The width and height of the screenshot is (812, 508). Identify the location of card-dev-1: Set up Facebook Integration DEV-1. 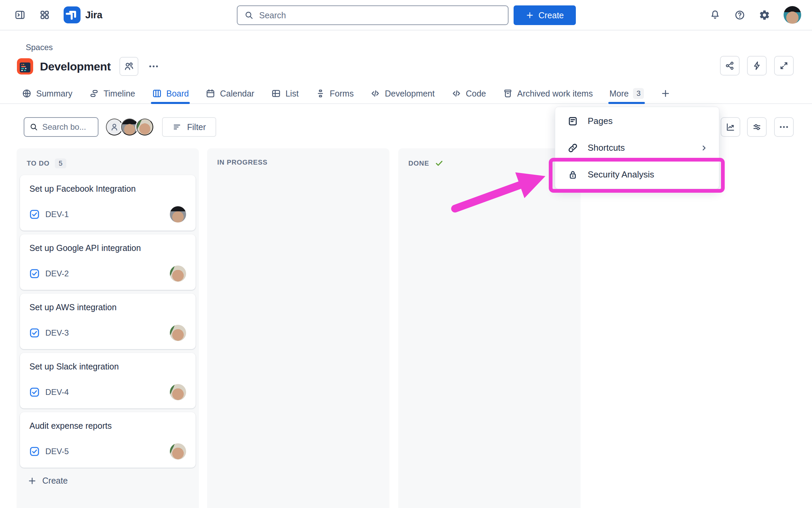
(108, 203).